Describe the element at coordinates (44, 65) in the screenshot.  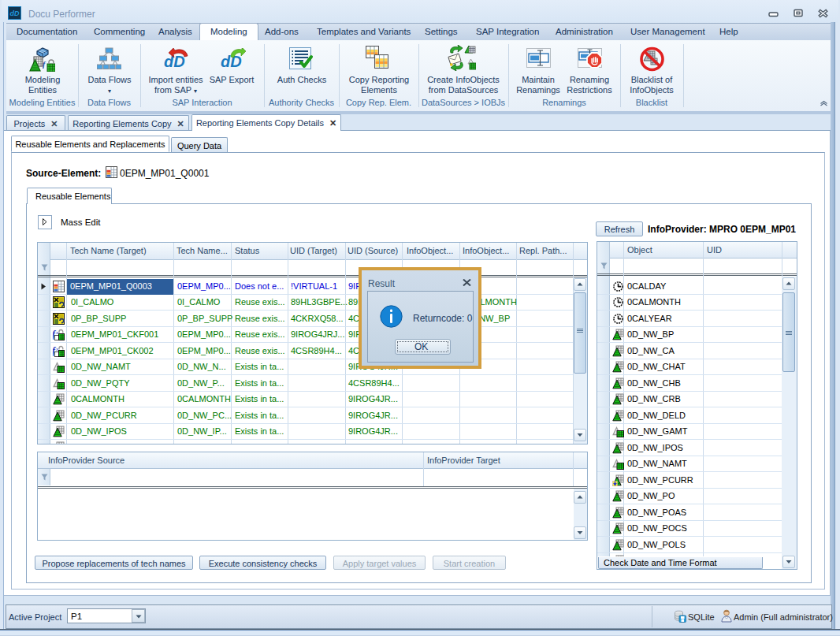
I see `svg-text: f` at that location.